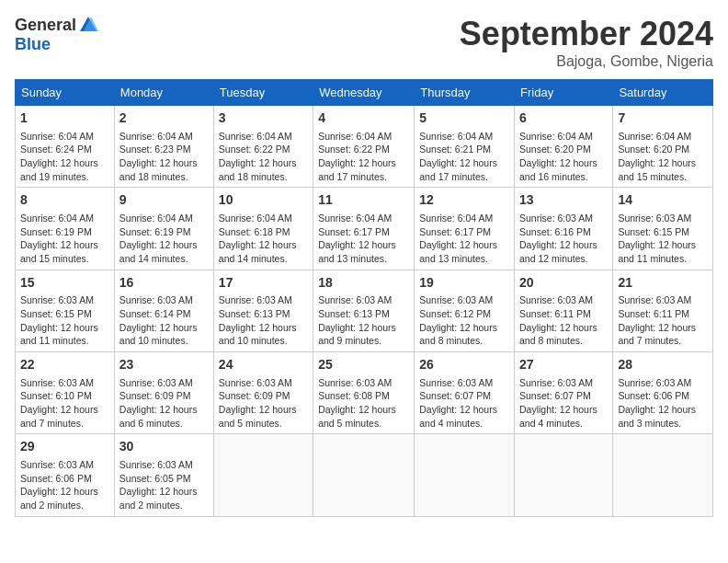 The height and width of the screenshot is (563, 728). I want to click on location: Bajoga, Gombe, Nigeria, so click(586, 62).